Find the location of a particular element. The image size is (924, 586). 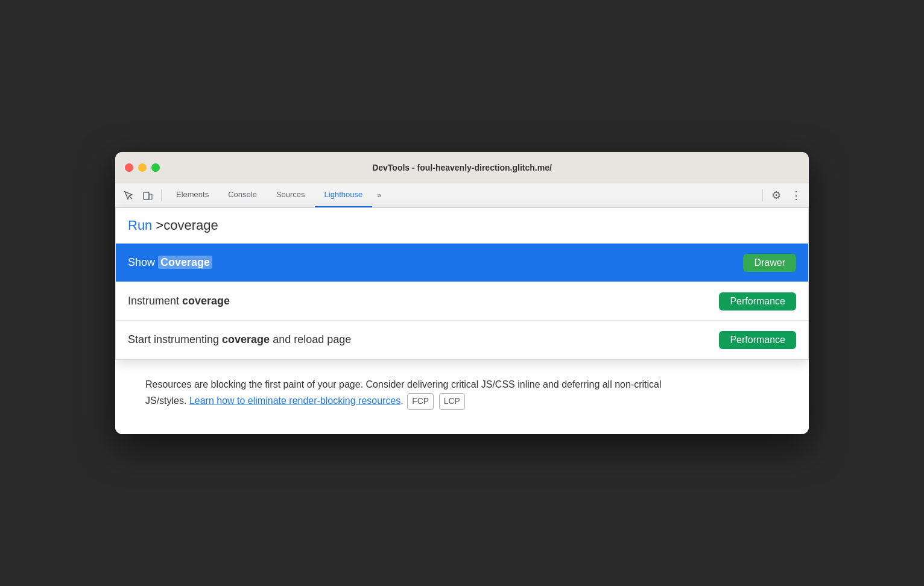

toolbar: Elements Console Sources Lighthouse » is located at coordinates (462, 195).